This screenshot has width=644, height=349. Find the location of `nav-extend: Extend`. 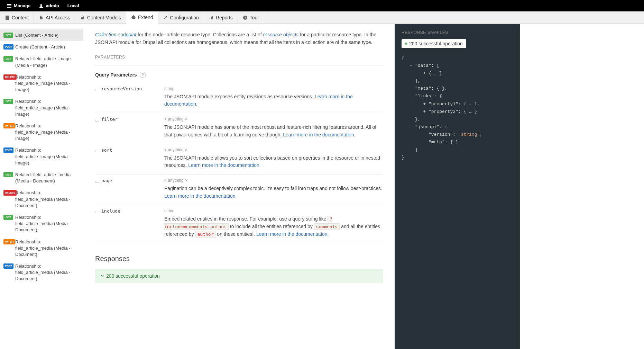

nav-extend: Extend is located at coordinates (142, 18).